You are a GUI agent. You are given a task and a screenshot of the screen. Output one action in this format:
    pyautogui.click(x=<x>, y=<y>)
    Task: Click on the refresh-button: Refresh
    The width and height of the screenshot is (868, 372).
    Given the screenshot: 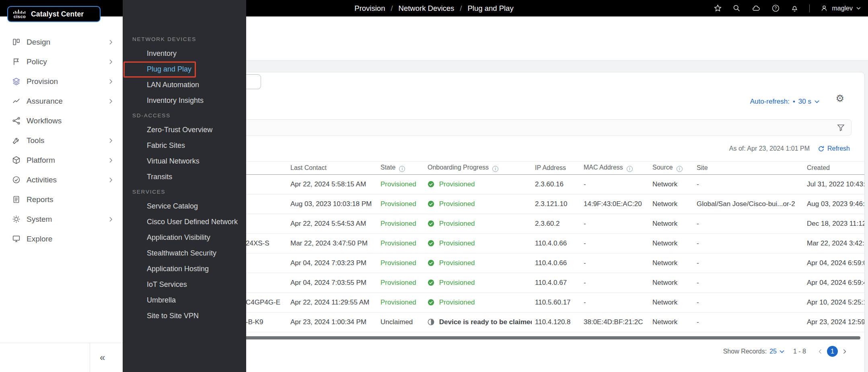 What is the action you would take?
    pyautogui.click(x=834, y=149)
    